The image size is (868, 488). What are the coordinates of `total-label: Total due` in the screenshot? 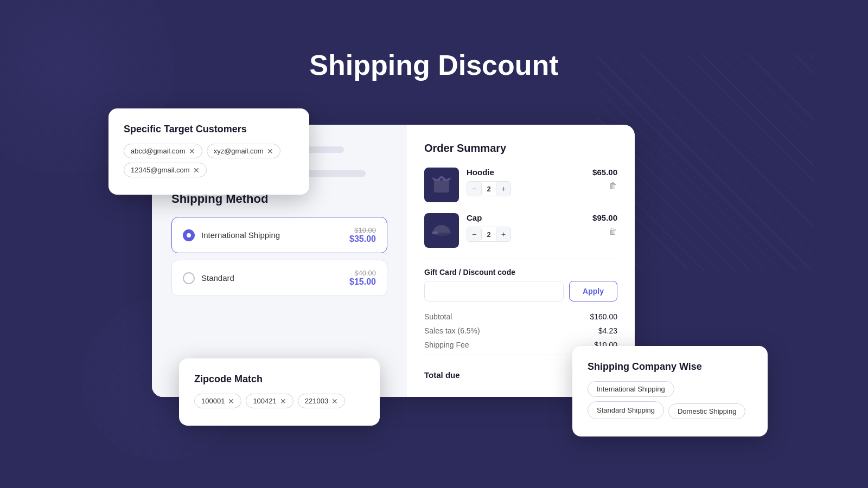 It's located at (442, 375).